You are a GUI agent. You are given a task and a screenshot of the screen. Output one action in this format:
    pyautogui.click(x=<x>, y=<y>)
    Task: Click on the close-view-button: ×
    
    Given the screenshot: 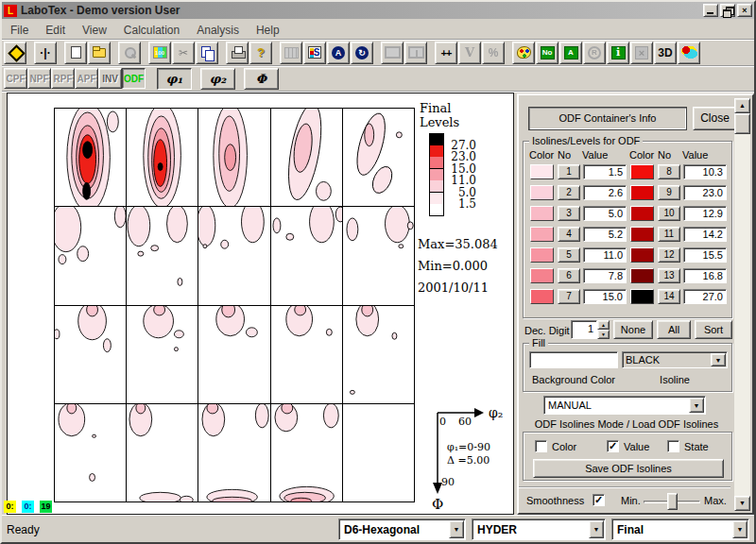 What is the action you would take?
    pyautogui.click(x=642, y=53)
    